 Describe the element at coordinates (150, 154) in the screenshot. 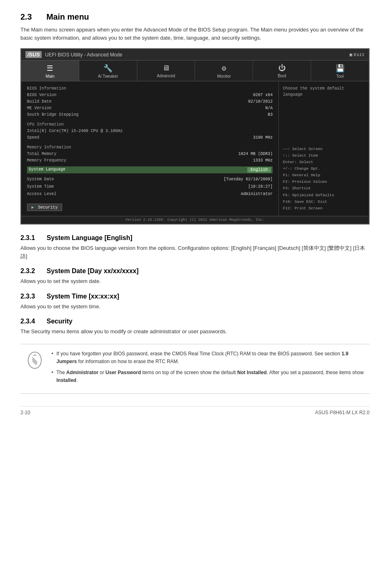

I see `total-memory-row: Total Memory 1024 MB (DDR3)` at that location.